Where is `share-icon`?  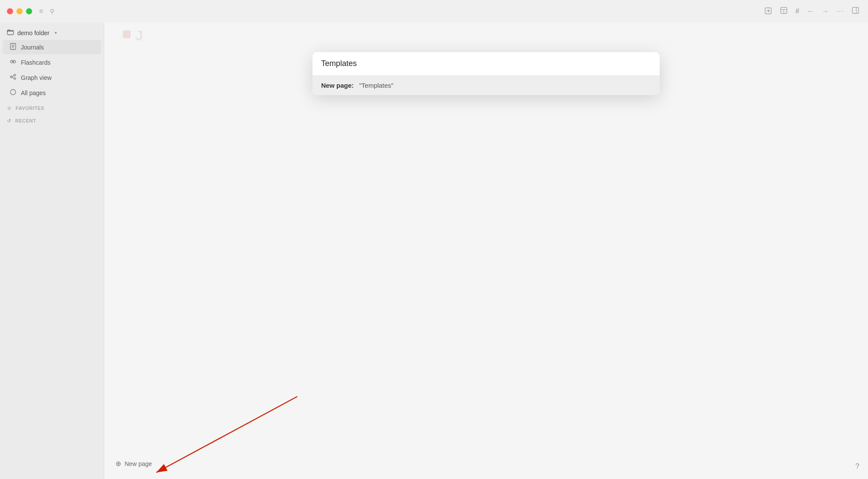 share-icon is located at coordinates (768, 11).